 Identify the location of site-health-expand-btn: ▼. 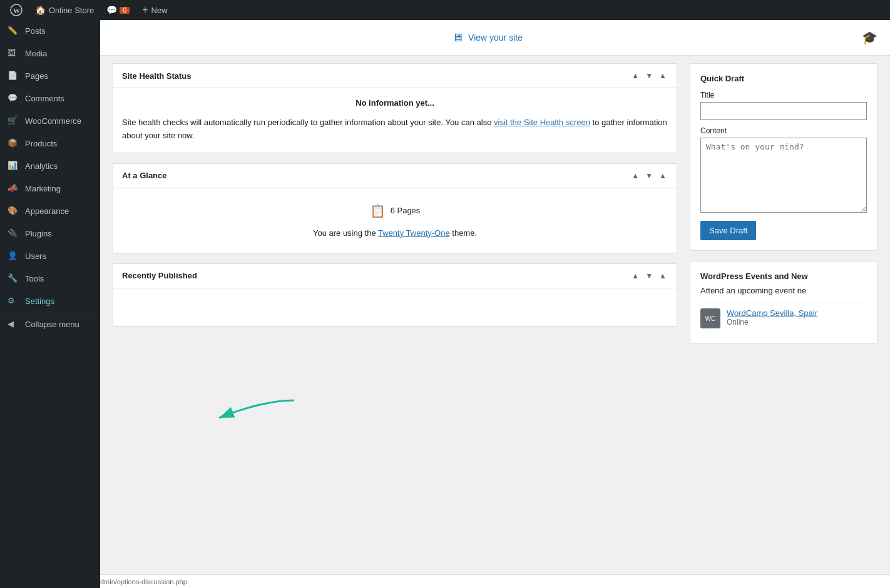
(649, 76).